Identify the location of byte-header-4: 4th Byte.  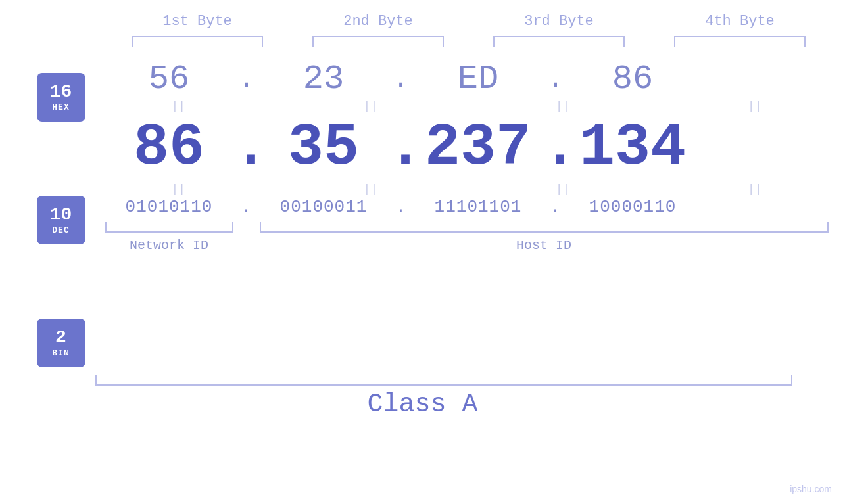
(740, 21).